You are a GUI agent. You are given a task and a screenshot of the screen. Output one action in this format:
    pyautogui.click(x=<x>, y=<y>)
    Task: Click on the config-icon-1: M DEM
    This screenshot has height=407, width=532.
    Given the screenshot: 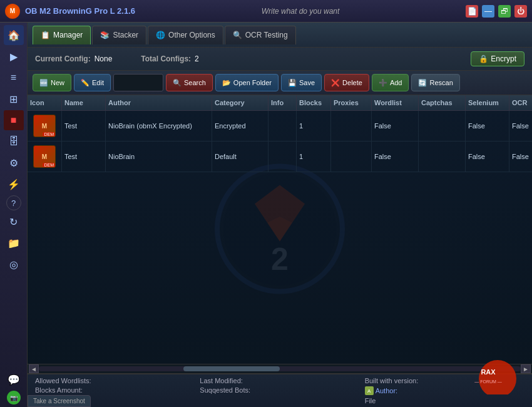 What is the action you would take?
    pyautogui.click(x=44, y=126)
    